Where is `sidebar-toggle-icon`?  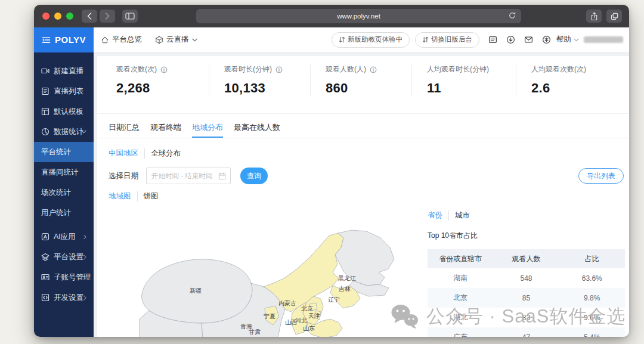 sidebar-toggle-icon is located at coordinates (130, 16).